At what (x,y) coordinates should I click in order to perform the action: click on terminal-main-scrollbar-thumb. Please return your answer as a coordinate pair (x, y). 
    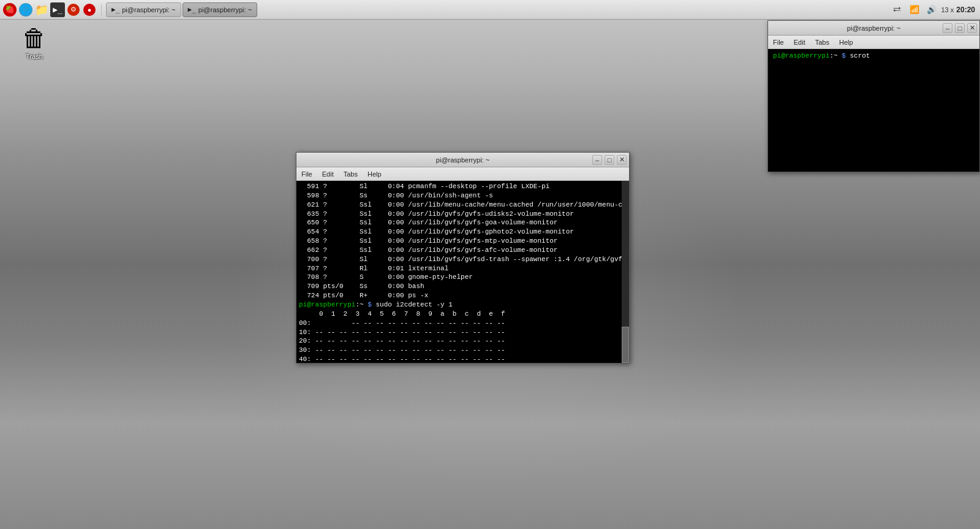
    Looking at the image, I should click on (625, 344).